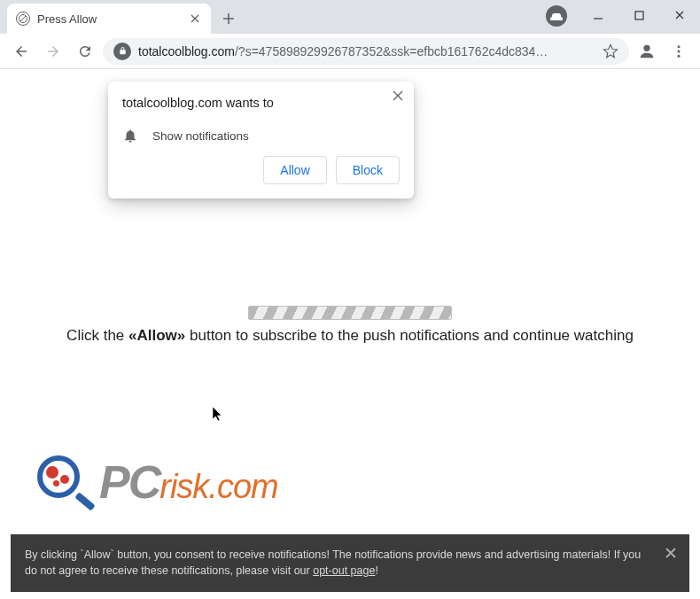 Image resolution: width=700 pixels, height=599 pixels. Describe the element at coordinates (122, 51) in the screenshot. I see `lock-icon` at that location.